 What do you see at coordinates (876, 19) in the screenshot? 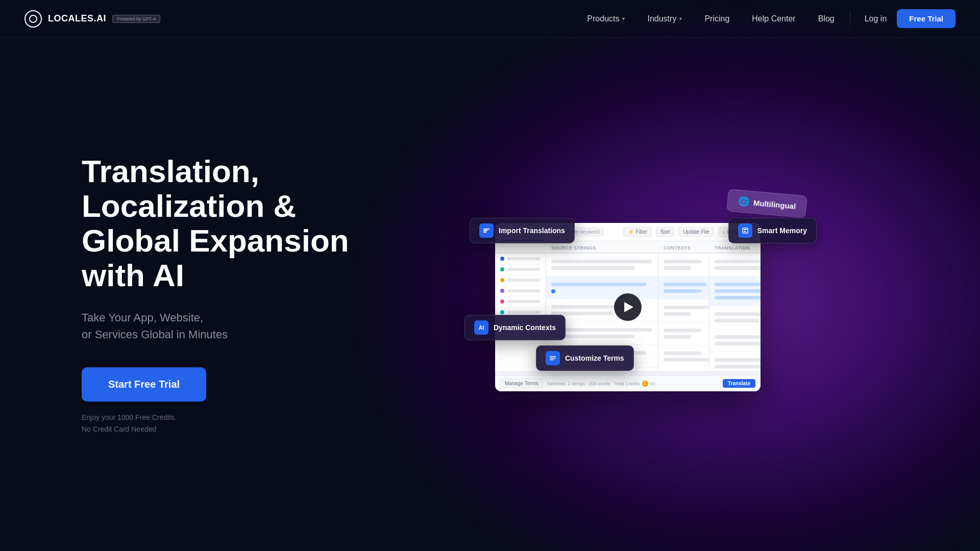
I see `login-link: Log in` at bounding box center [876, 19].